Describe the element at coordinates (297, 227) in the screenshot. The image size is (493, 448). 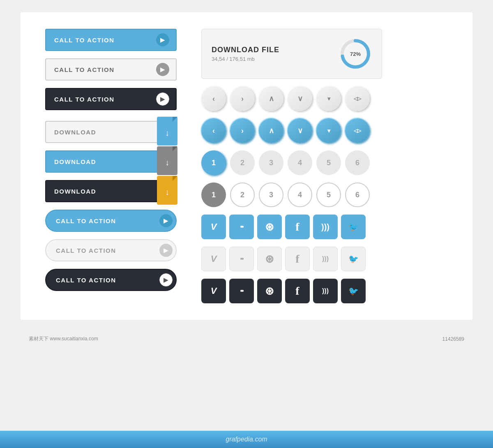
I see `facebook-blue-button: f` at that location.